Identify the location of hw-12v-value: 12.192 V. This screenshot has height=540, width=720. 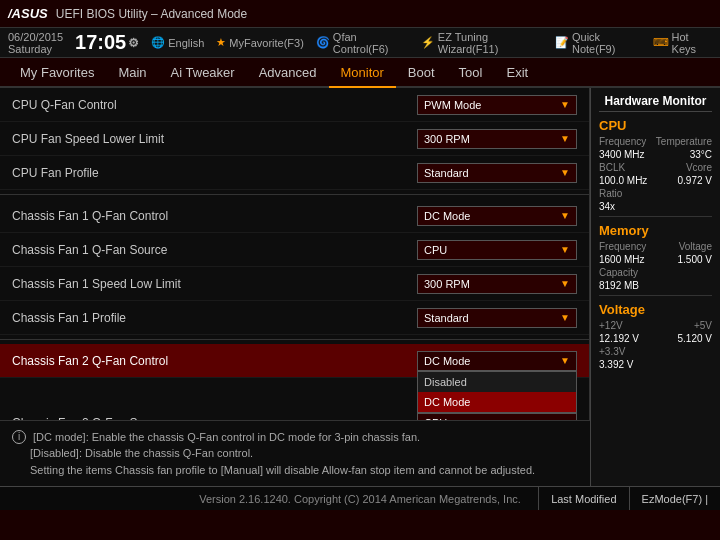
(619, 338).